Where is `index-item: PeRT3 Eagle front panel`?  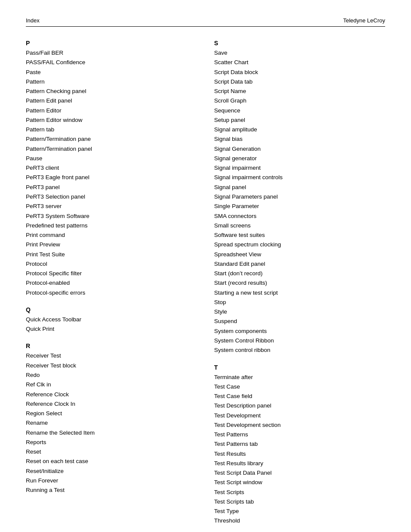
index-item: PeRT3 Eagle front panel is located at coordinates (111, 177).